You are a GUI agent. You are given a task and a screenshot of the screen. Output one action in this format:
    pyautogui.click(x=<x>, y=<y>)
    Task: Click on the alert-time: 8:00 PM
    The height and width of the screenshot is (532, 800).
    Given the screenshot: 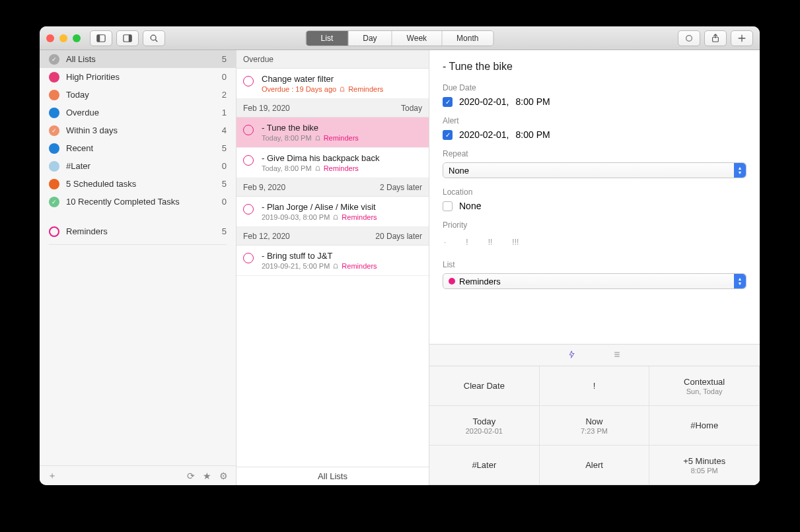 What is the action you would take?
    pyautogui.click(x=533, y=135)
    